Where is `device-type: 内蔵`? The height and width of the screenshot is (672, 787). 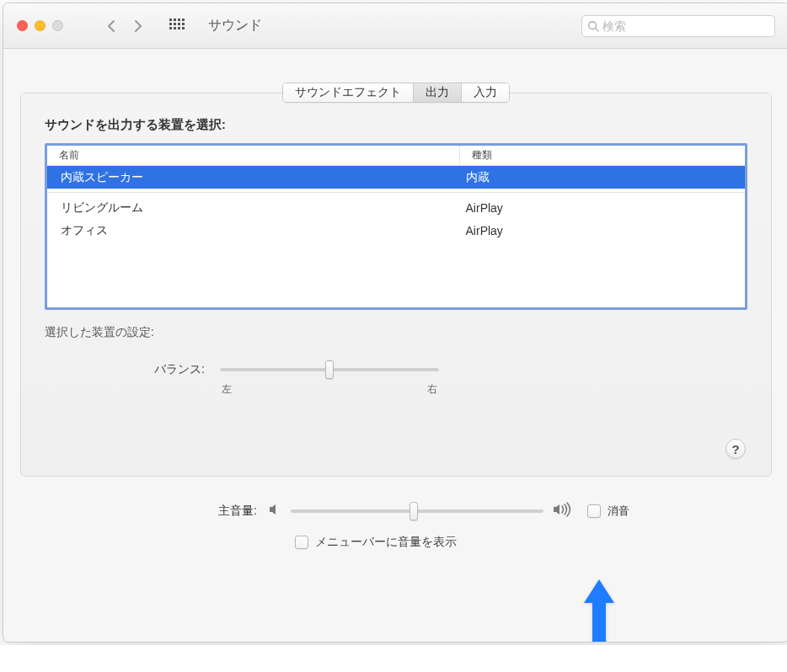 device-type: 内蔵 is located at coordinates (602, 178).